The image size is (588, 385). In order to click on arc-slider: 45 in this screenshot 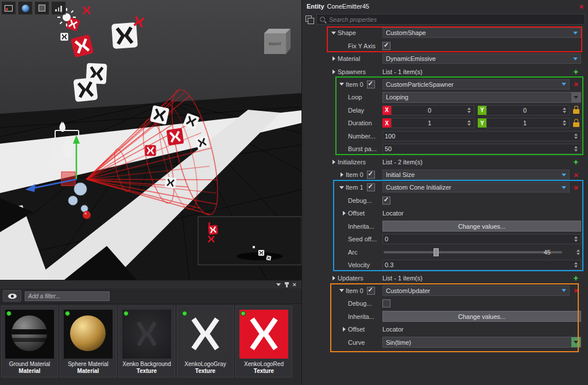, I will do `click(478, 252)`.